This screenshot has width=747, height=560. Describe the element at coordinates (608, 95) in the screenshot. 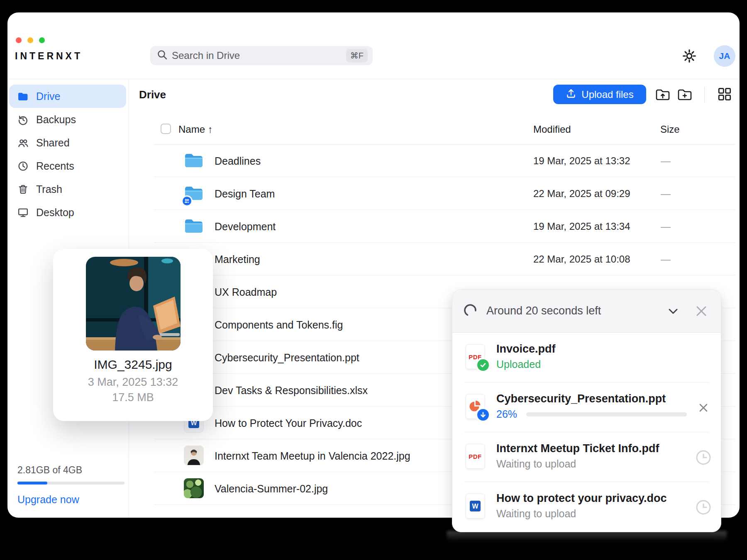

I see `upload-files-label: Upload files` at that location.